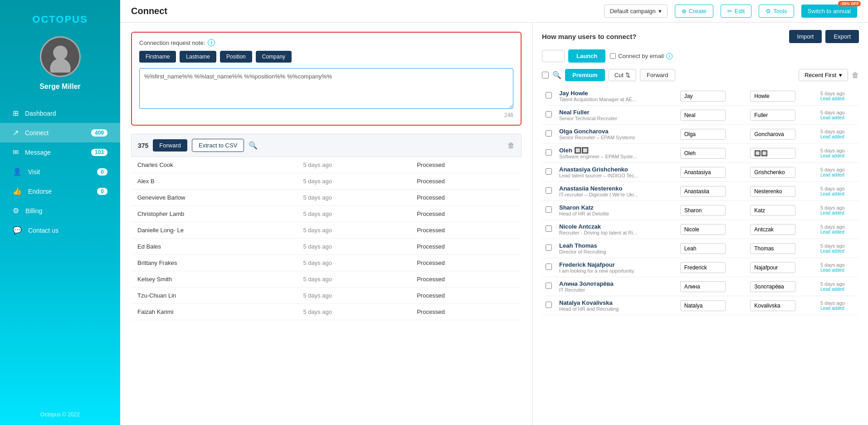  What do you see at coordinates (805, 36) in the screenshot?
I see `import-button: Import` at bounding box center [805, 36].